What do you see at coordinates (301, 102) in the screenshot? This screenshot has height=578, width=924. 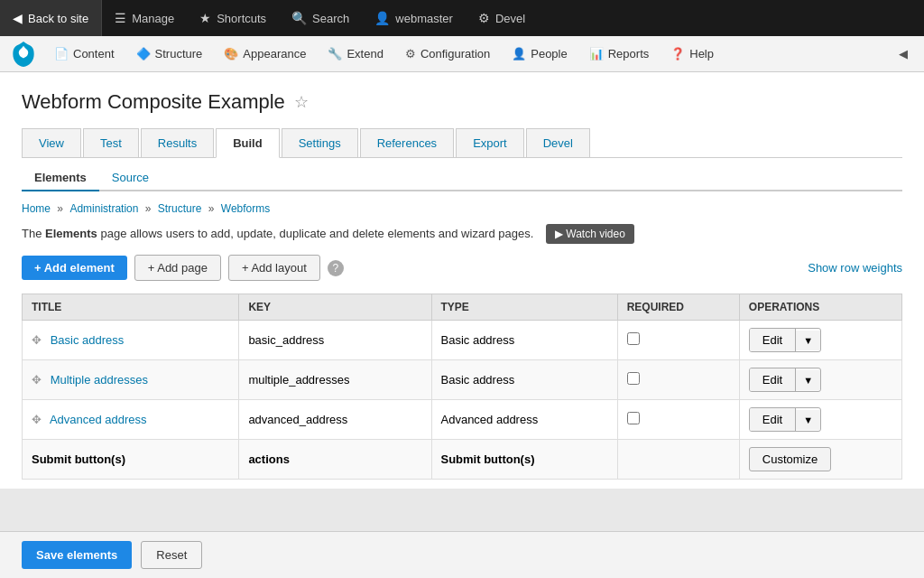 I see `bookmark-icon: ☆` at bounding box center [301, 102].